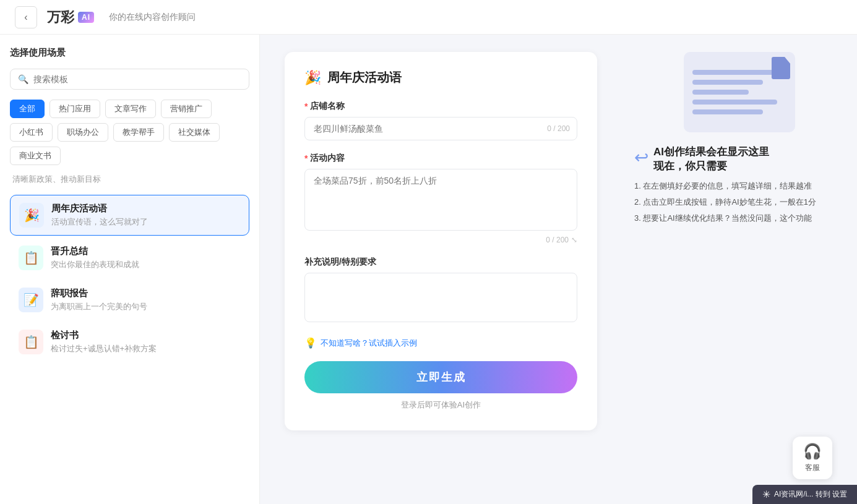 This screenshot has width=857, height=504. I want to click on cs-label: 客服, so click(812, 468).